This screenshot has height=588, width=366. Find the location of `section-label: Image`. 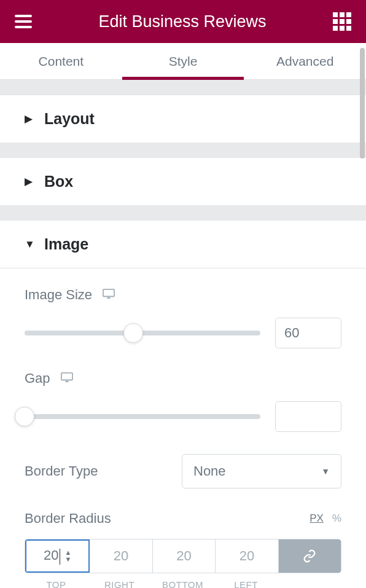

section-label: Image is located at coordinates (66, 245).